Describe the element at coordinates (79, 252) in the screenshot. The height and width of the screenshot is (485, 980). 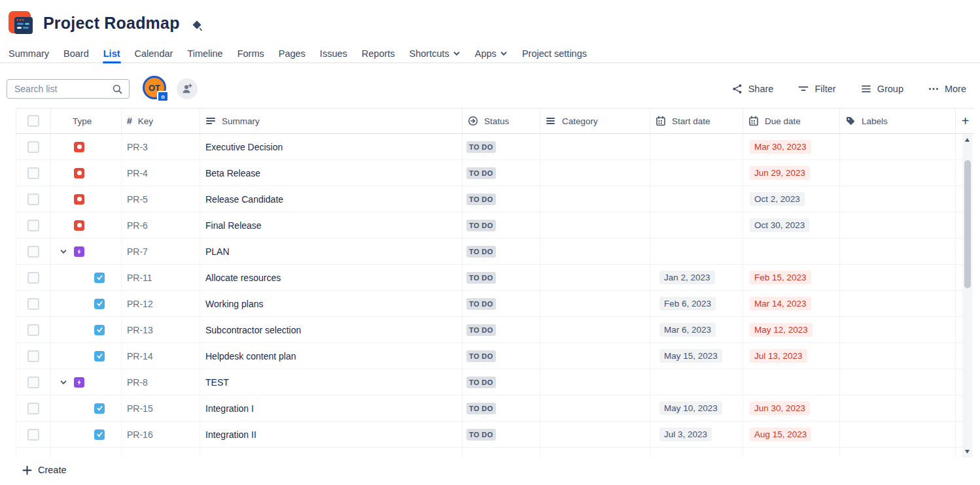
I see `epic-type-icon` at that location.